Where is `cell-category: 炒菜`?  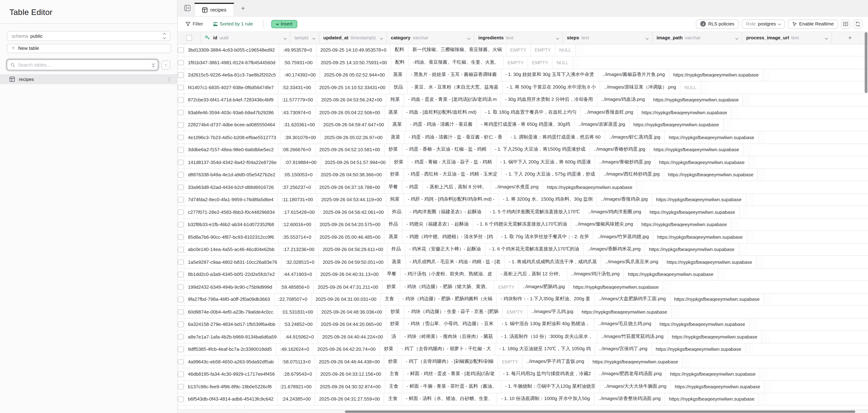
cell-category: 炒菜 is located at coordinates (392, 287).